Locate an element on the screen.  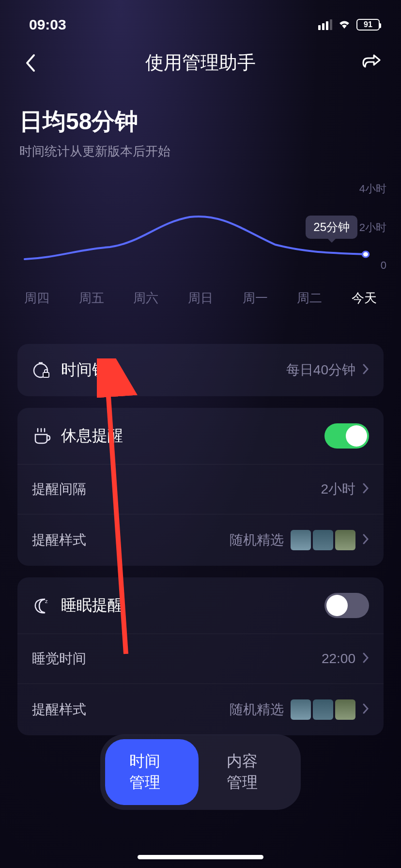
status-right: 91 is located at coordinates (349, 25).